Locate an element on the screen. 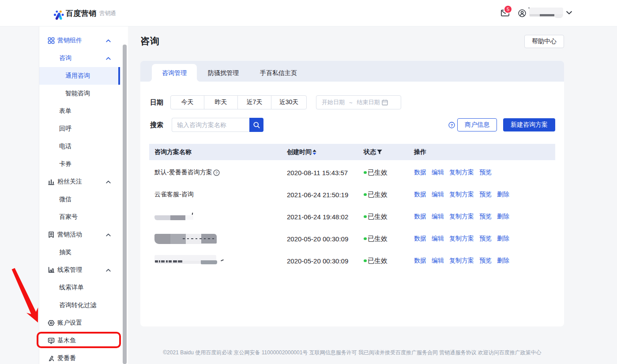  search-icon is located at coordinates (257, 125).